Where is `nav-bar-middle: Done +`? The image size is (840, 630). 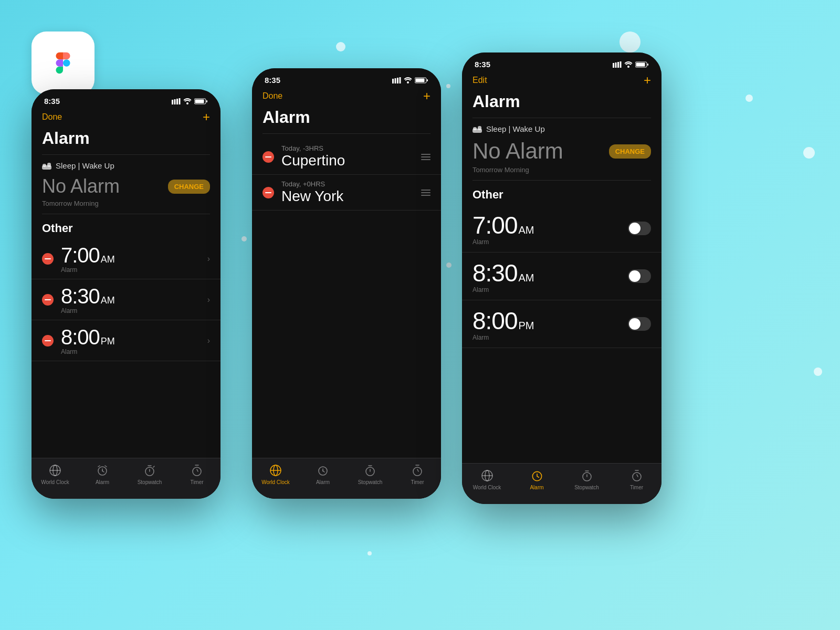
nav-bar-middle: Done + is located at coordinates (346, 95).